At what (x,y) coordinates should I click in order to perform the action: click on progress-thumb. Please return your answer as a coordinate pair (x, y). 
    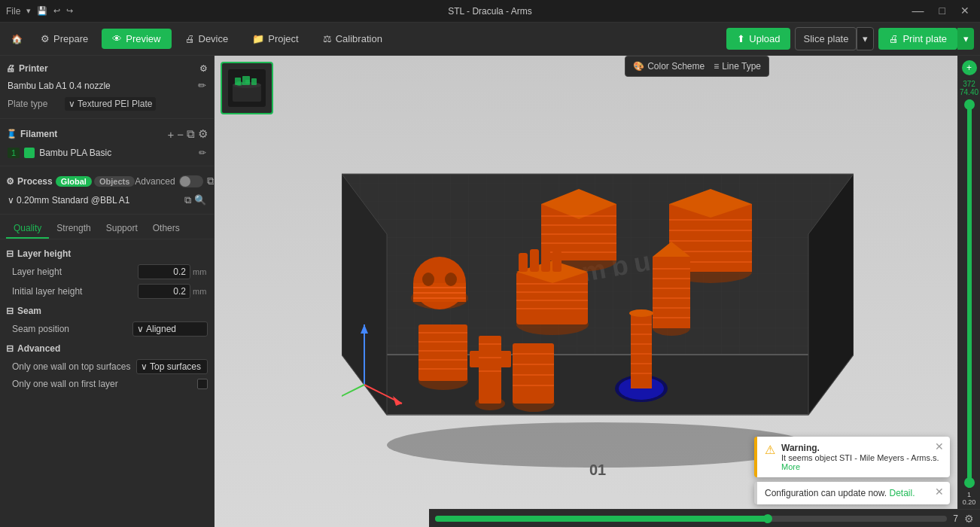
    Looking at the image, I should click on (768, 519).